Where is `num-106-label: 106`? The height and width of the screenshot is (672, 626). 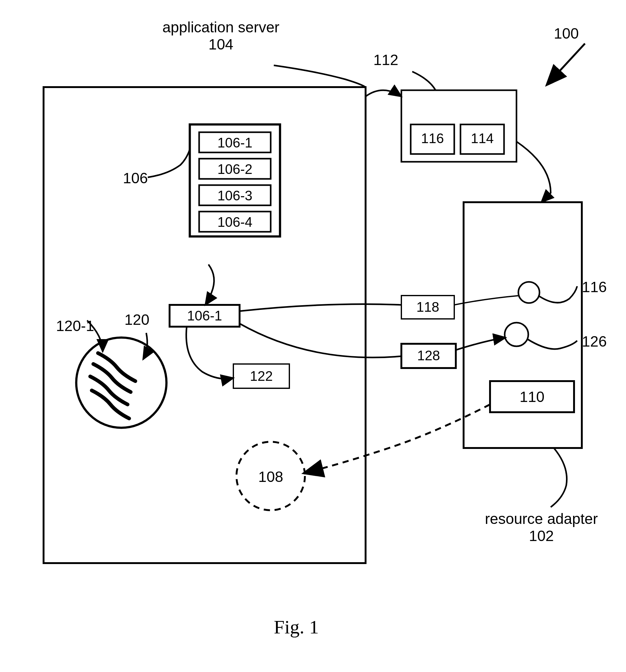
num-106-label: 106 is located at coordinates (135, 178).